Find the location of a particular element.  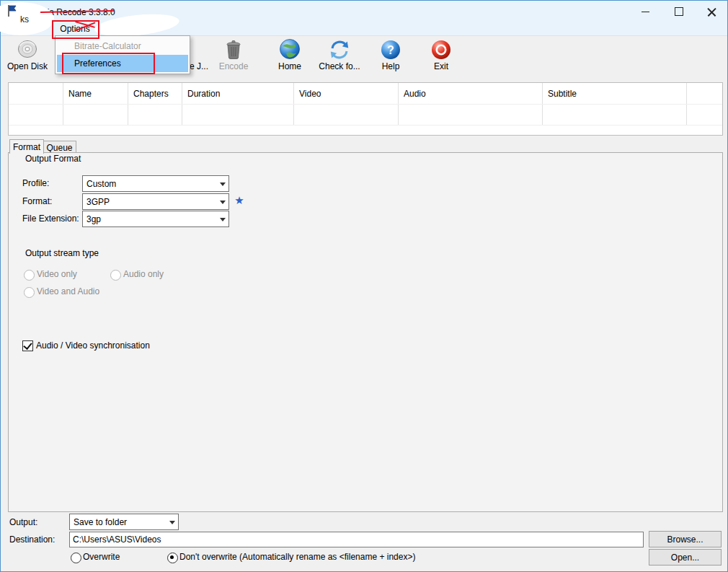

options-dropdown-menu: Bitrate-Calculator Preferences is located at coordinates (123, 55).